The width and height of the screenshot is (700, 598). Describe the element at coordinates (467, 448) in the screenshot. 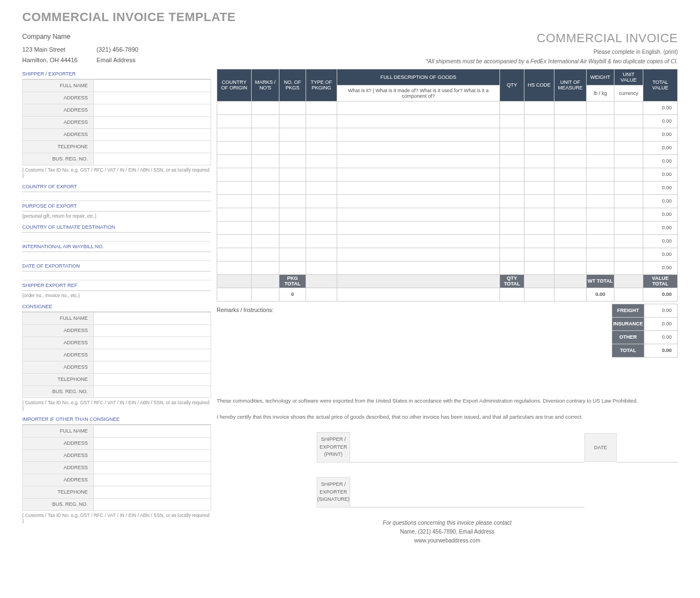

I see `sig-print-line` at that location.